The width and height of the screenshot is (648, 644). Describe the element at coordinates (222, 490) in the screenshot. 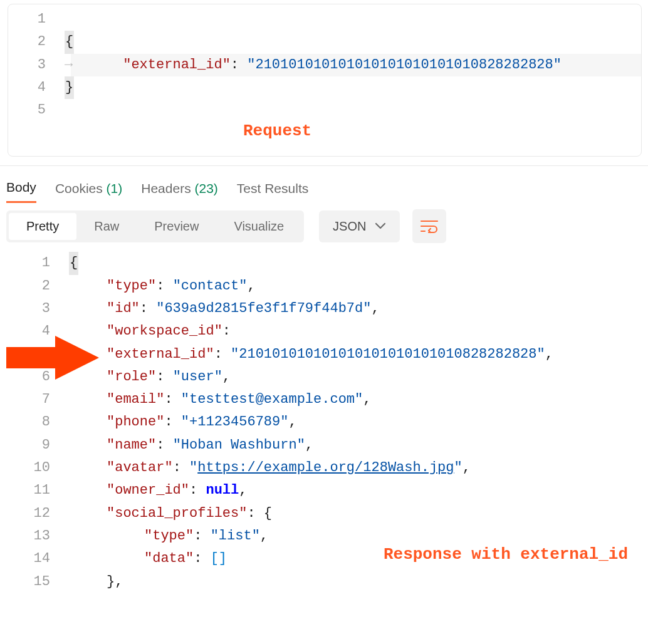

I see `json-null: null` at that location.